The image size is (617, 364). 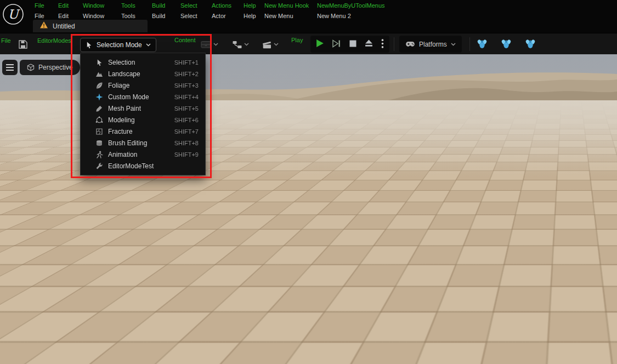 I want to click on debug-menu-label: Tools, so click(x=128, y=5).